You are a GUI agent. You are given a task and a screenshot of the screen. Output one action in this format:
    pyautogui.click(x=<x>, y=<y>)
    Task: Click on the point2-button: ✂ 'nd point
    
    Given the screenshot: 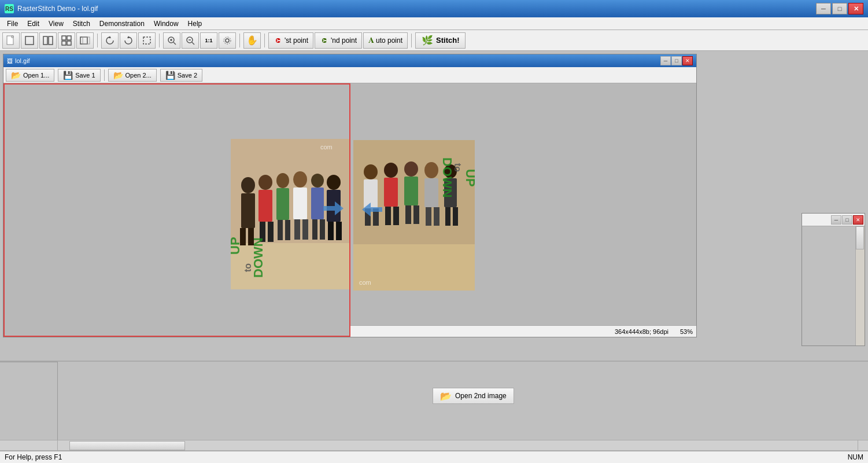 What is the action you would take?
    pyautogui.click(x=338, y=41)
    